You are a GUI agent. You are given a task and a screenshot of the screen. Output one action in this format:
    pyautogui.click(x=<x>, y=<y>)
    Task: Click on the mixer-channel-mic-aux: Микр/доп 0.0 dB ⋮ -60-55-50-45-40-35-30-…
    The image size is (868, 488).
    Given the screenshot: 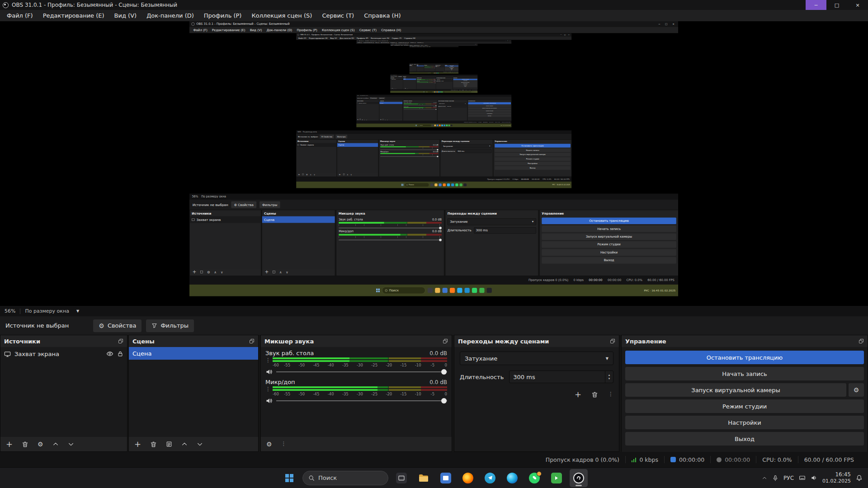 What is the action you would take?
    pyautogui.click(x=356, y=391)
    